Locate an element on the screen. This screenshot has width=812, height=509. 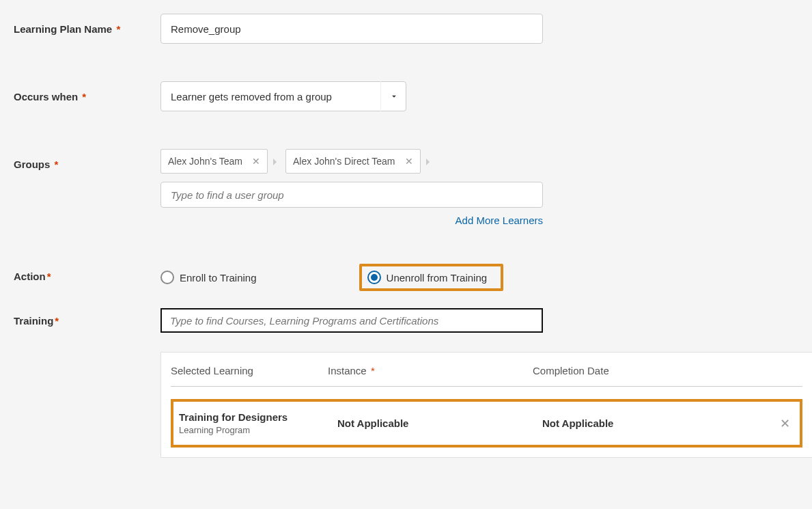
action-label: Action* is located at coordinates (87, 273).